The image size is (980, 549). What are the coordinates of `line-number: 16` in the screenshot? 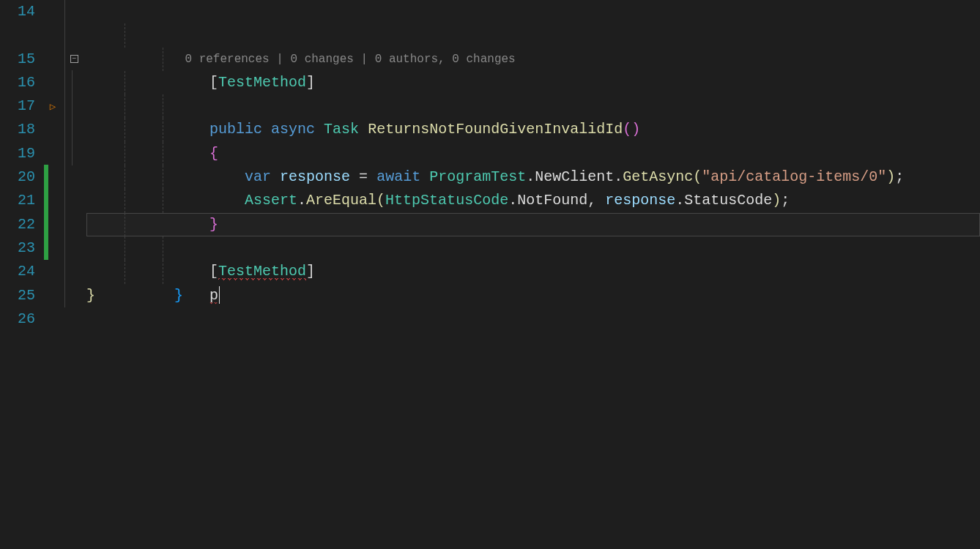 It's located at (18, 83).